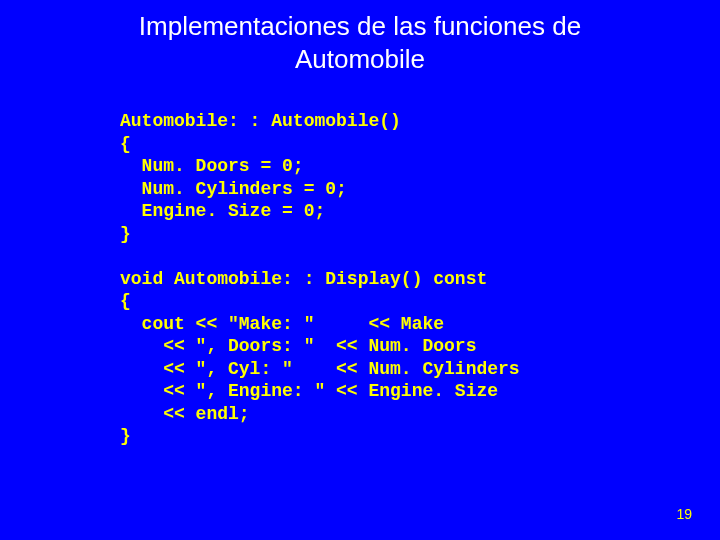 This screenshot has width=720, height=540. Describe the element at coordinates (185, 414) in the screenshot. I see `code-line: << endl;` at that location.